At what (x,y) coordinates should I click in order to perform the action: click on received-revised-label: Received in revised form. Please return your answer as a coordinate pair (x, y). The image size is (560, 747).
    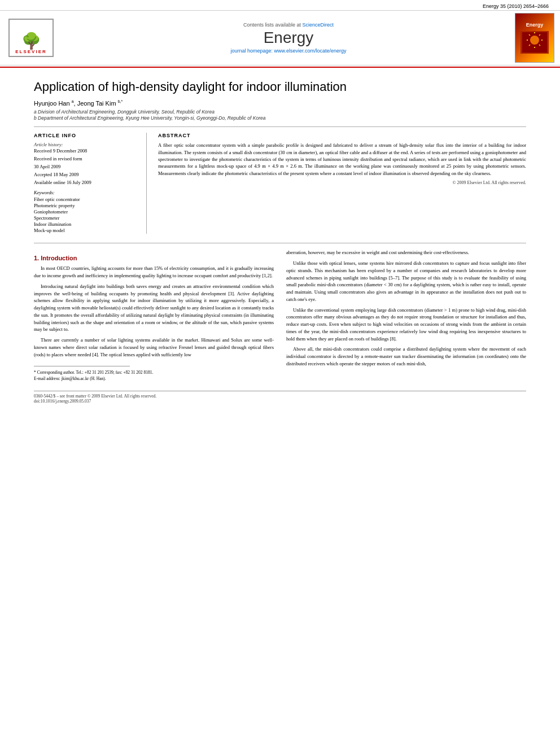
    Looking at the image, I should click on (86, 159).